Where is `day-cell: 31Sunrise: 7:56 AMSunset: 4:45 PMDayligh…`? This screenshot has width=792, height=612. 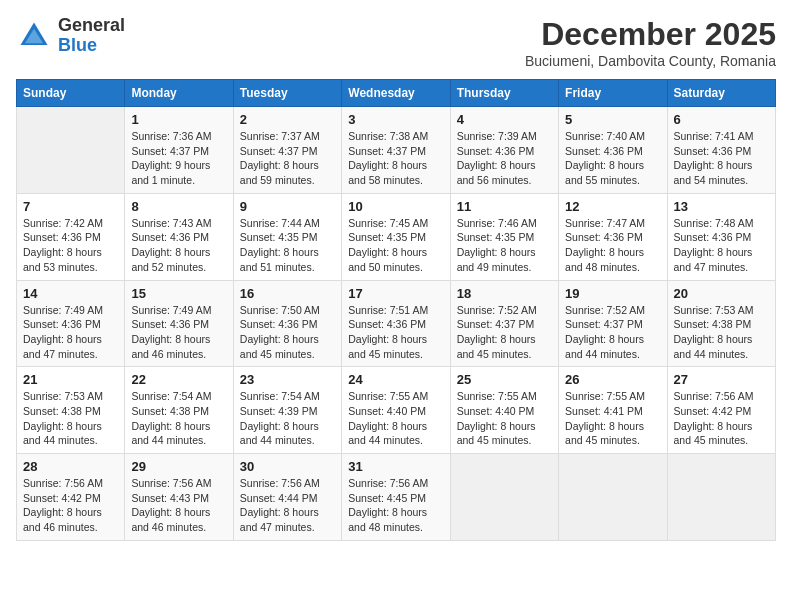 day-cell: 31Sunrise: 7:56 AMSunset: 4:45 PMDayligh… is located at coordinates (396, 498).